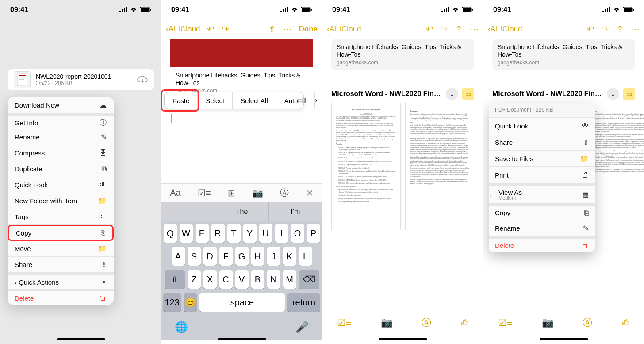 The width and height of the screenshot is (644, 344). Describe the element at coordinates (402, 166) in the screenshot. I see `pdf-pages: NWL2020/NSWL2020 Final Report Revised 20…` at that location.